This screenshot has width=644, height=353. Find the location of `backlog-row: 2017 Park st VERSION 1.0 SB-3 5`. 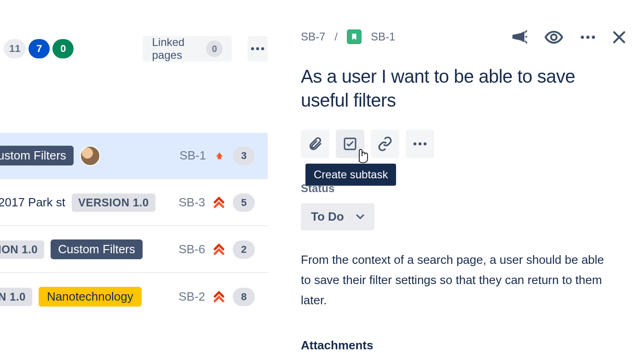

backlog-row: 2017 Park st VERSION 1.0 SB-3 5 is located at coordinates (134, 203).